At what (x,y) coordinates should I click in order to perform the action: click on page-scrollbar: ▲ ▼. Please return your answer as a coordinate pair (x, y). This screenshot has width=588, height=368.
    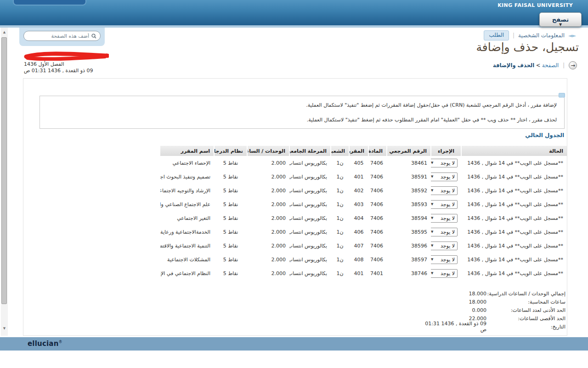
    Looking at the image, I should click on (5, 182).